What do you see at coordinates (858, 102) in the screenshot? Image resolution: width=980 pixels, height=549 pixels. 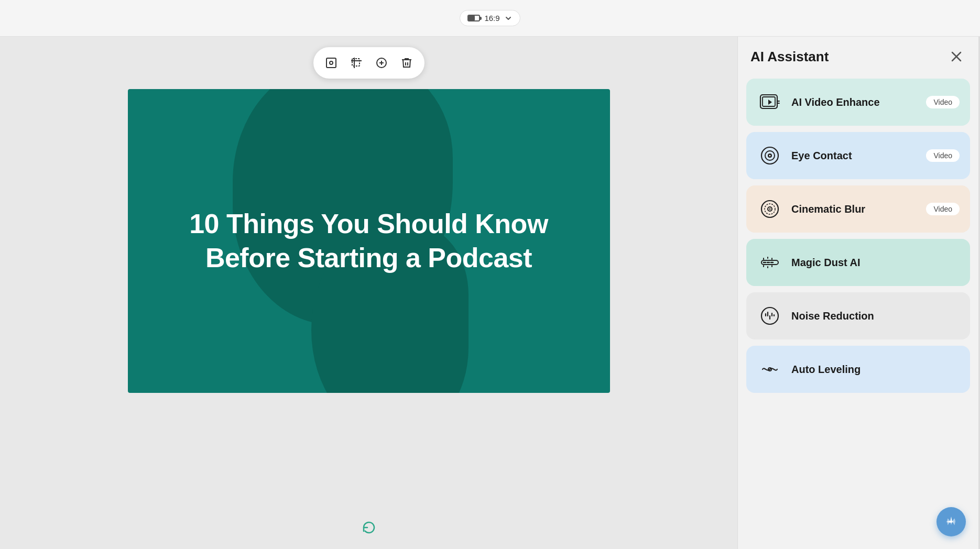 I see `feature-card-ai-video-enhance: AI Video Enhance Video` at bounding box center [858, 102].